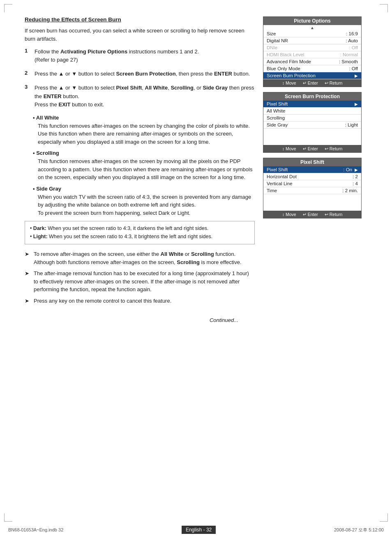 This screenshot has height=538, width=392. What do you see at coordinates (140, 201) in the screenshot?
I see `bullet-side-gray: Side Gray When you watch TV with the scr…` at bounding box center [140, 201].